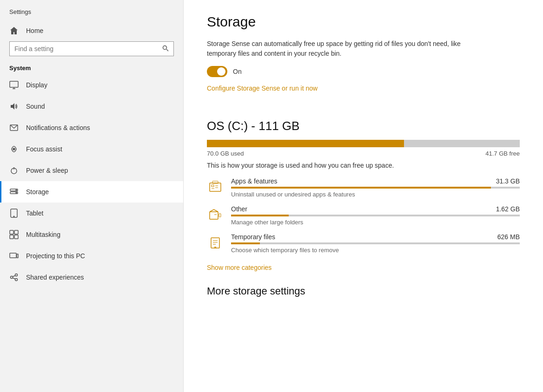 This screenshot has height=392, width=543. Describe the element at coordinates (364, 22) in the screenshot. I see `page-title: Storage` at that location.